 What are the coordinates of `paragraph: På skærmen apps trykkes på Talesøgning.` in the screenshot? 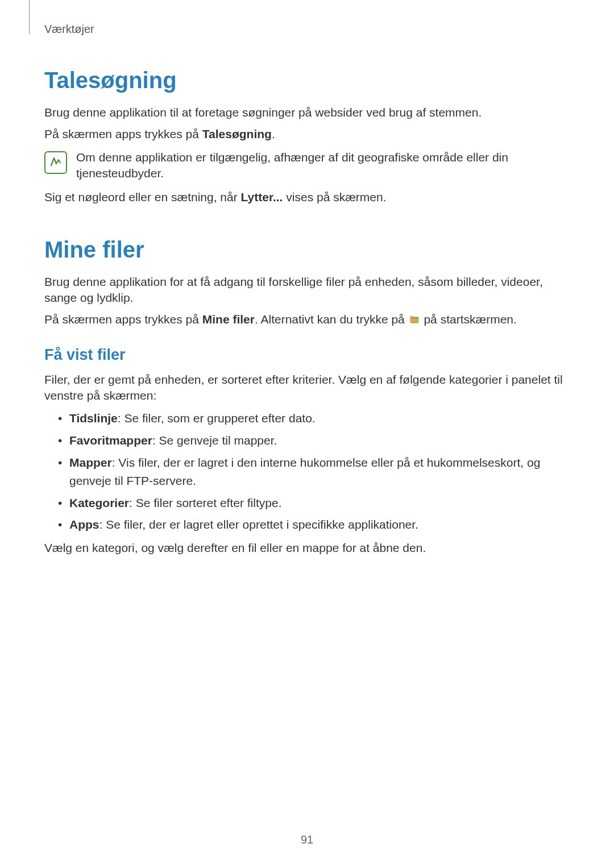 It's located at (307, 134).